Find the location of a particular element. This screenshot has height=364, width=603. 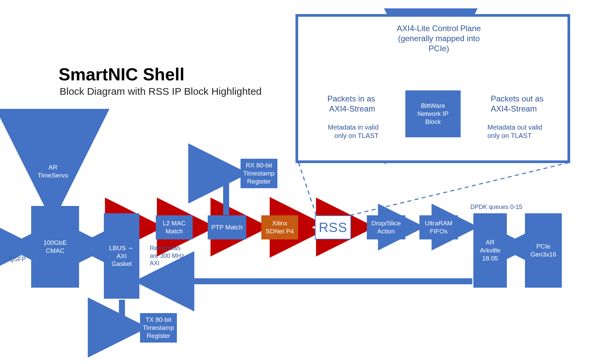

title-sub: Block Diagram with RSS IP Block Highligh… is located at coordinates (161, 91).